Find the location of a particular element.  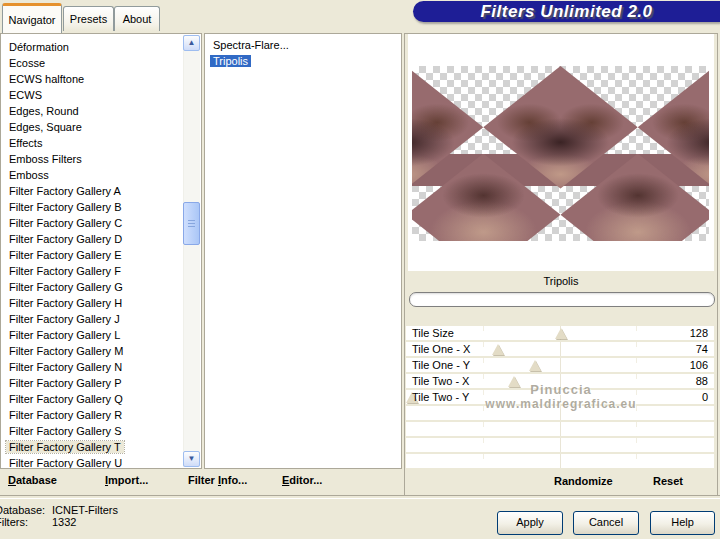

list-item-label: Filter Factory Gallery U is located at coordinates (66, 463).